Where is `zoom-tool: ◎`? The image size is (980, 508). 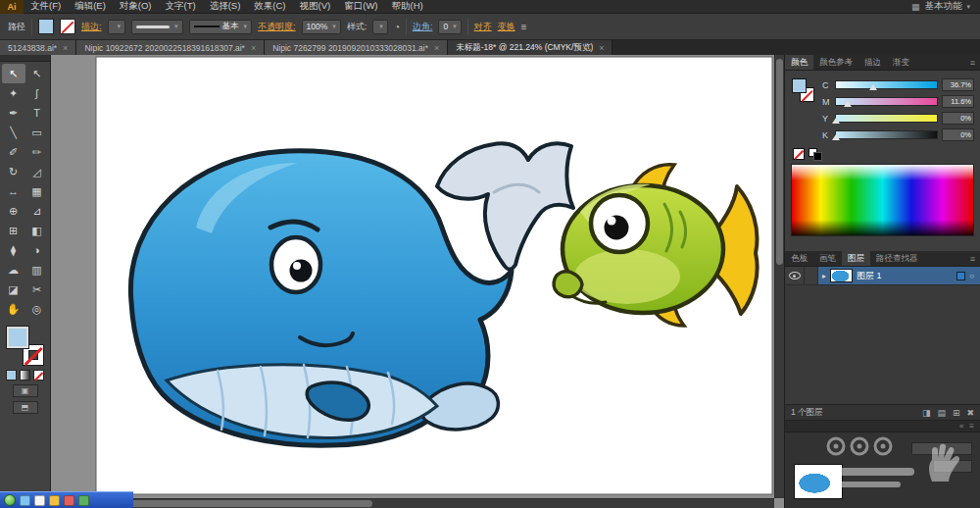 zoom-tool: ◎ is located at coordinates (37, 309).